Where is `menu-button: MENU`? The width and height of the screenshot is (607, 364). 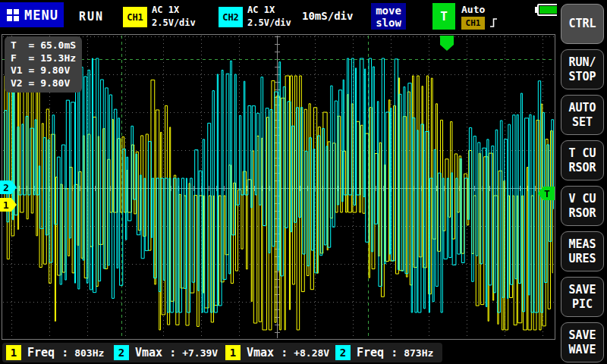 menu-button: MENU is located at coordinates (32, 15).